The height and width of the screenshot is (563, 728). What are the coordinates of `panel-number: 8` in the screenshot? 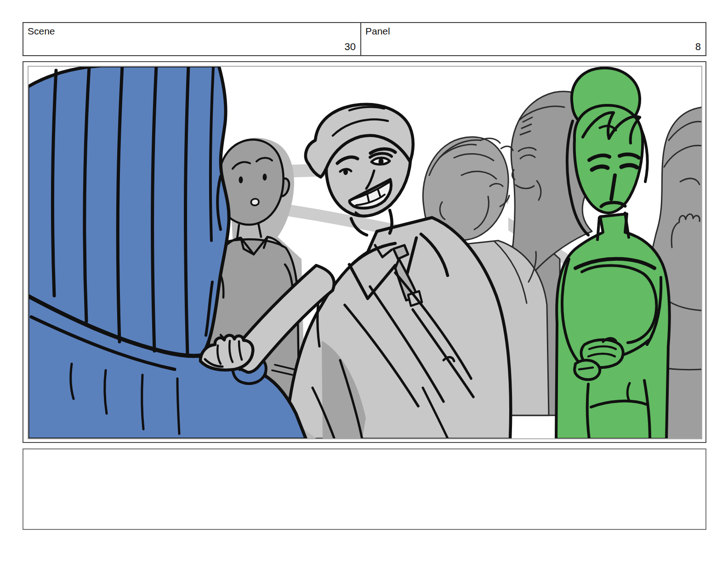 It's located at (698, 47).